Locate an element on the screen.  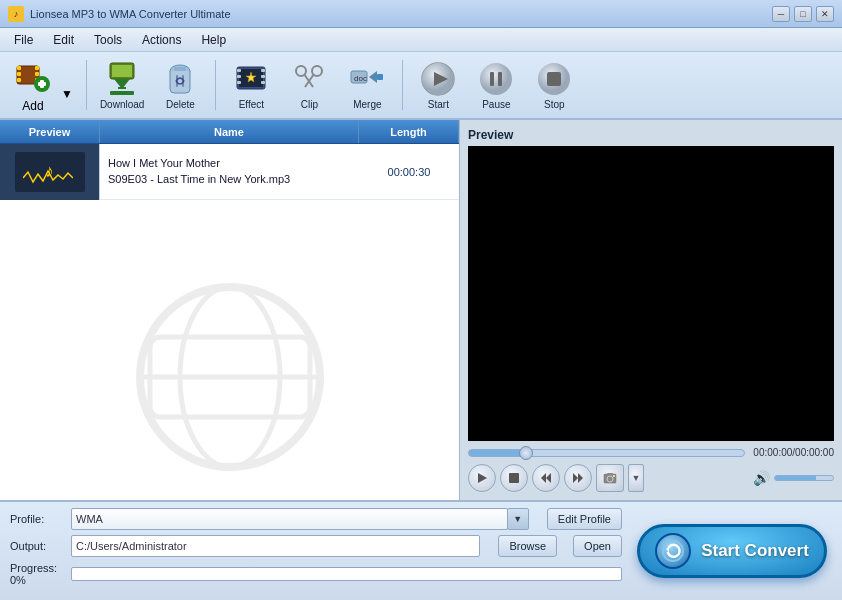
start-convert-label: Start Convert is located at coordinates (755, 551).